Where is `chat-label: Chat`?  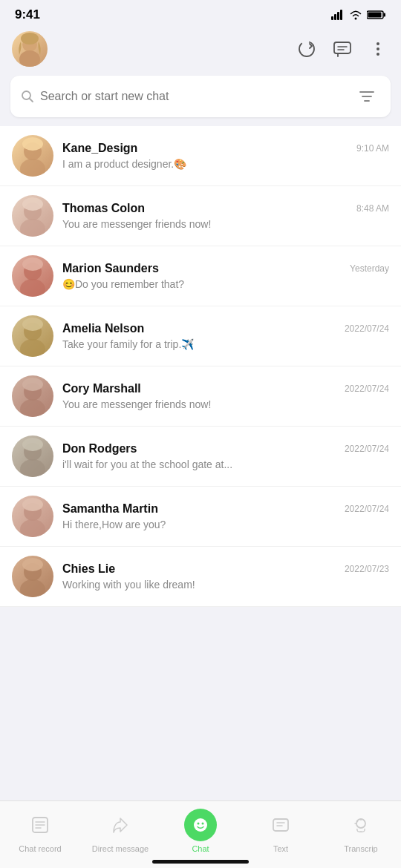 chat-label: Chat is located at coordinates (200, 849).